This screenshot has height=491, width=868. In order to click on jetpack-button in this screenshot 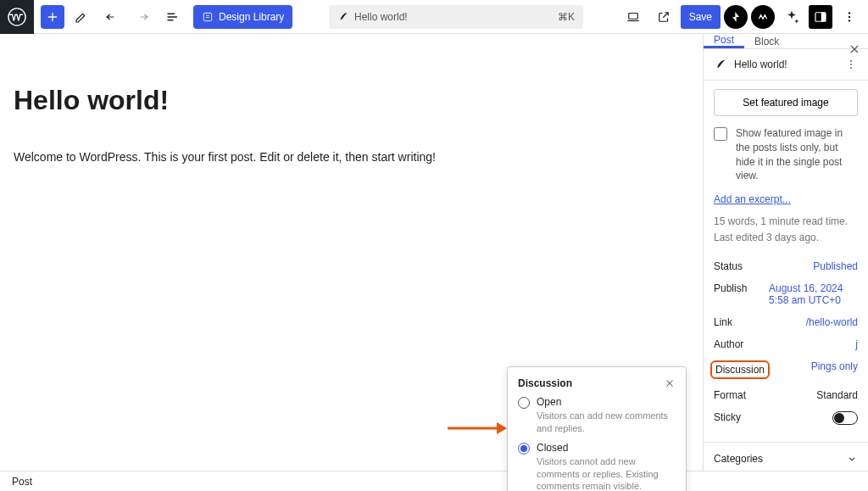, I will do `click(736, 17)`.